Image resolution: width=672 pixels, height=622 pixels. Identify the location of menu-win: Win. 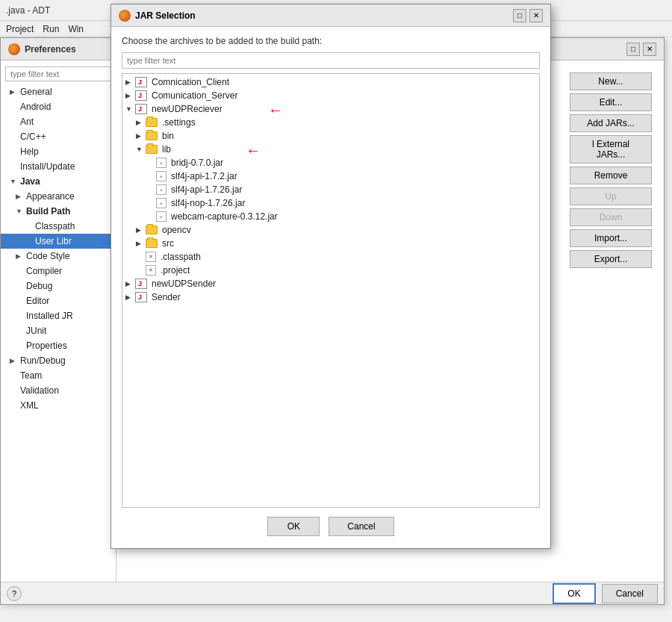
(76, 29).